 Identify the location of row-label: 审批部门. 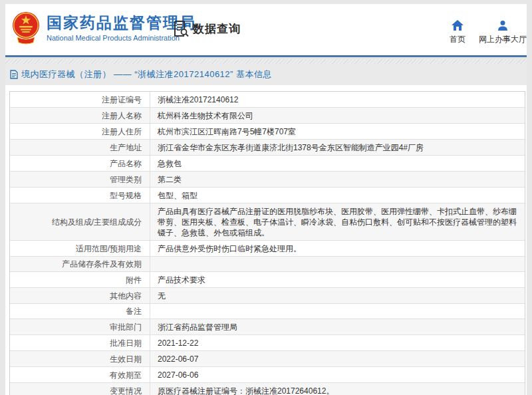
(80, 327).